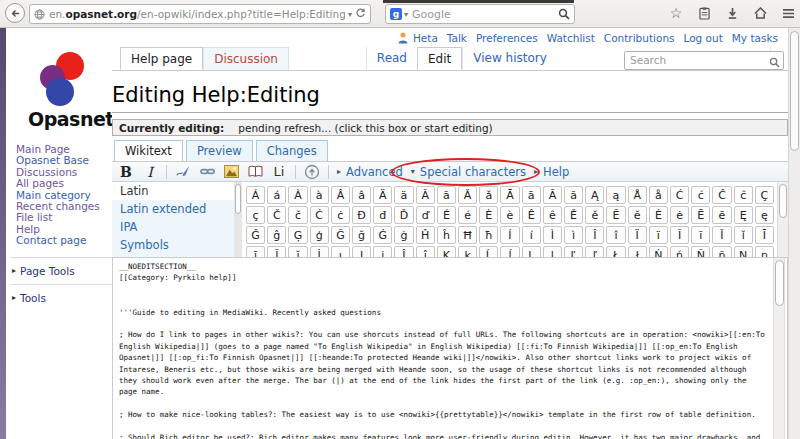 Image resolution: width=800 pixels, height=439 pixels. Describe the element at coordinates (440, 58) in the screenshot. I see `tab-edit: Edit` at that location.